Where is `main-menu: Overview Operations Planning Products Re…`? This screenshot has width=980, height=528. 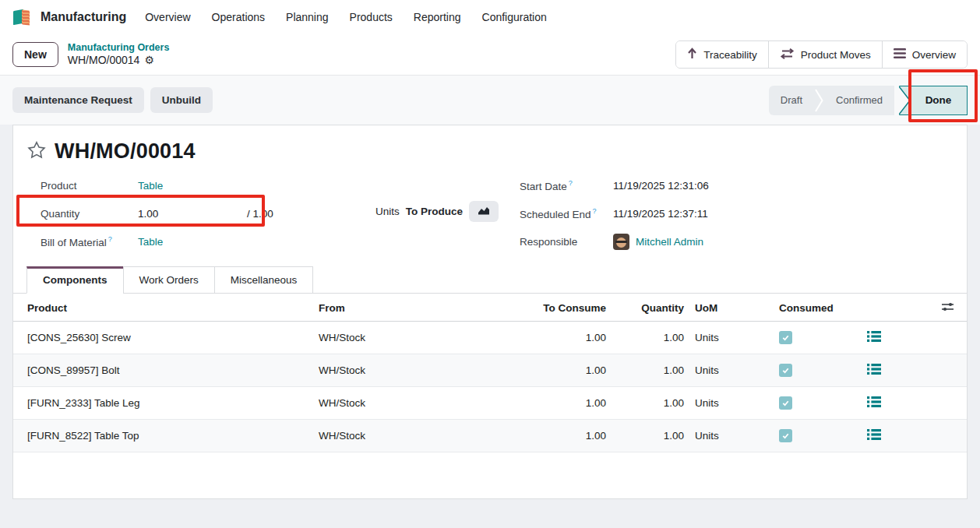
main-menu: Overview Operations Planning Products Re… is located at coordinates (346, 17).